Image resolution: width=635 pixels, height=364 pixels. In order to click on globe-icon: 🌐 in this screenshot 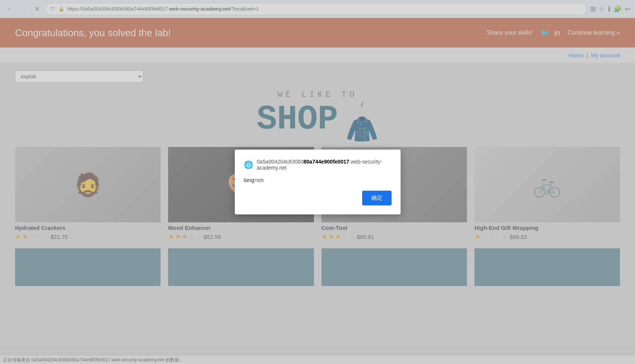, I will do `click(249, 165)`.